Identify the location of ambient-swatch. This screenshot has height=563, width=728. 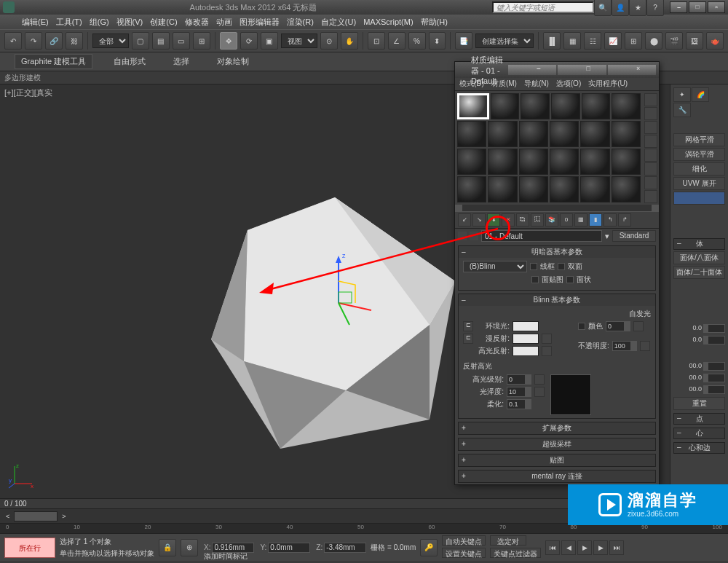
(526, 326).